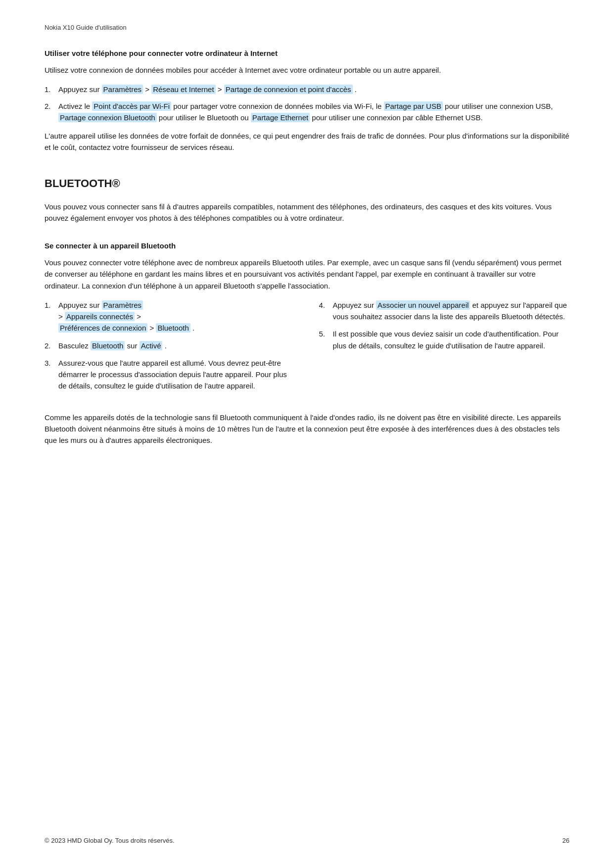 This screenshot has height=868, width=614. Describe the element at coordinates (183, 89) in the screenshot. I see `highlight-reseau: Réseau et Internet` at that location.